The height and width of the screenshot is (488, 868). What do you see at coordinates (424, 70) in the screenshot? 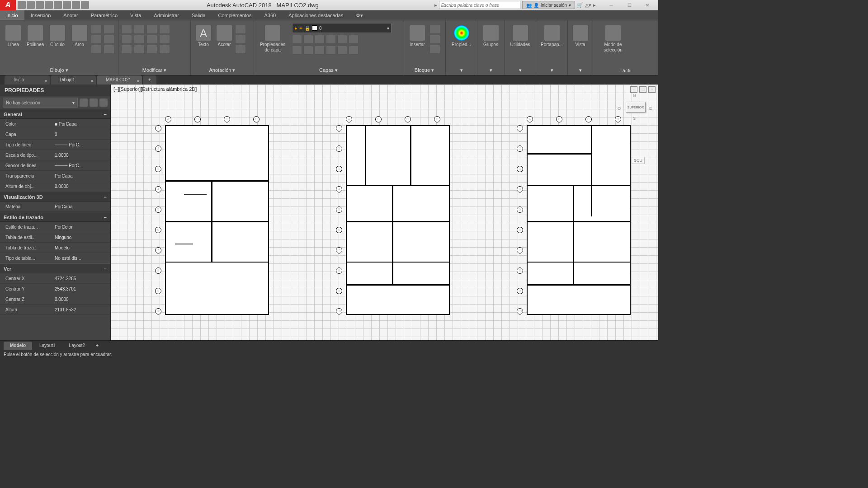
I see `panel-title-bloque: Bloque ▾` at bounding box center [424, 70].